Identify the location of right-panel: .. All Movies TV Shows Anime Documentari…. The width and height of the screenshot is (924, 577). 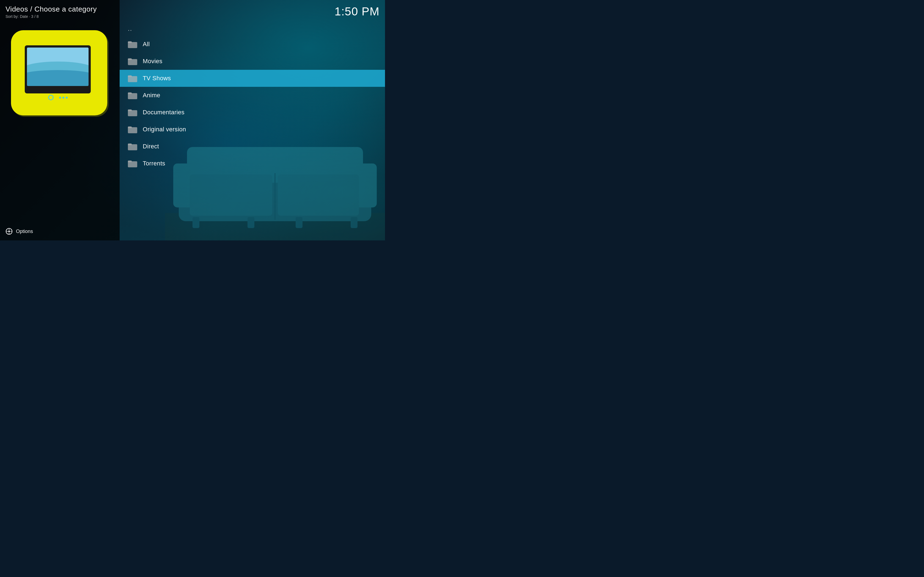
(252, 120).